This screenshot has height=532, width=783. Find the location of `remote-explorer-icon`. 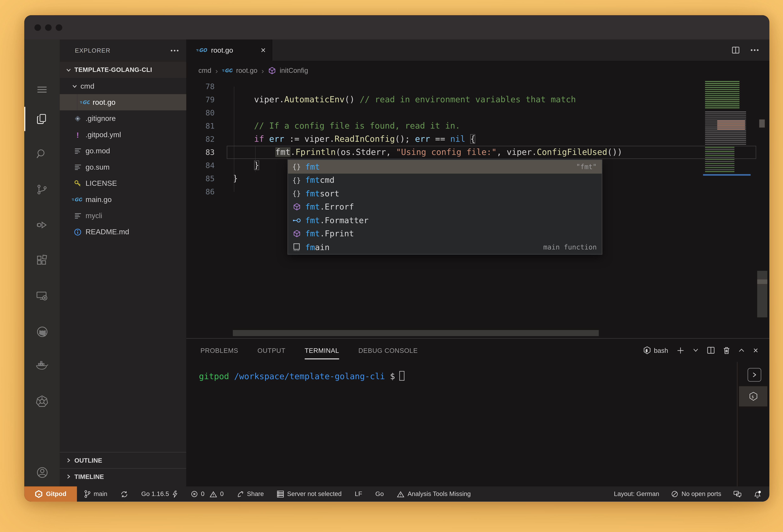

remote-explorer-icon is located at coordinates (42, 296).